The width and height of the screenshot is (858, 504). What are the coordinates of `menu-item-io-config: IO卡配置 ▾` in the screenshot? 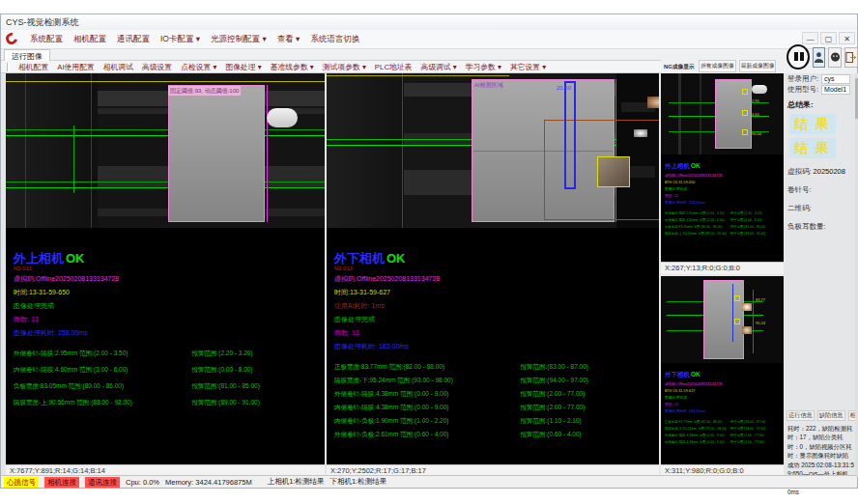 It's located at (180, 40).